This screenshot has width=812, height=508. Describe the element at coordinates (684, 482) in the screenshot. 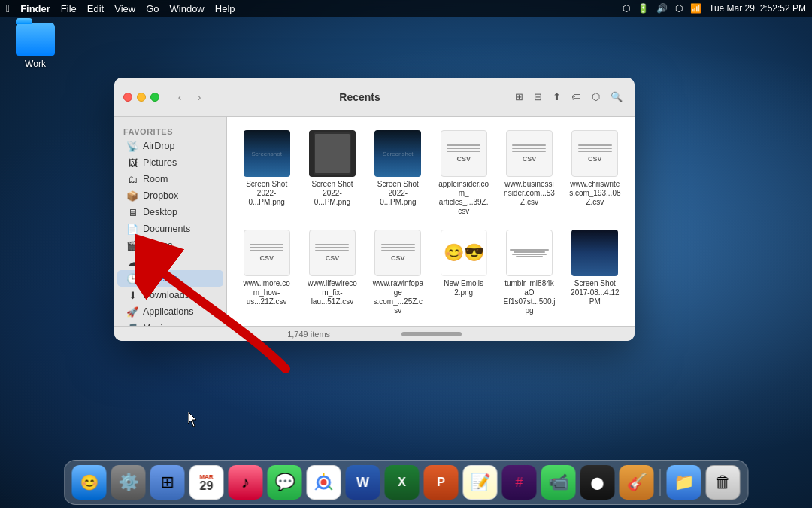

I see `files-icon: 📁` at that location.